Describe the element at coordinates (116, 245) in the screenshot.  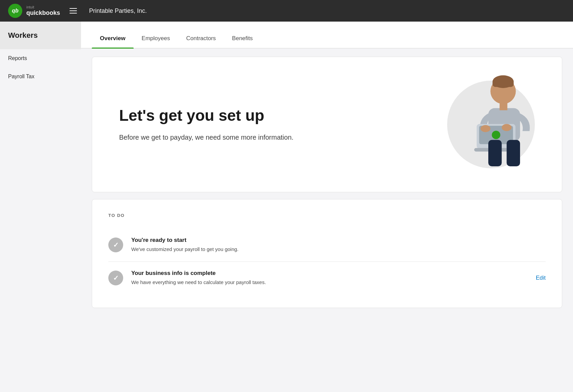
I see `checkmark-icon: ✓` at that location.